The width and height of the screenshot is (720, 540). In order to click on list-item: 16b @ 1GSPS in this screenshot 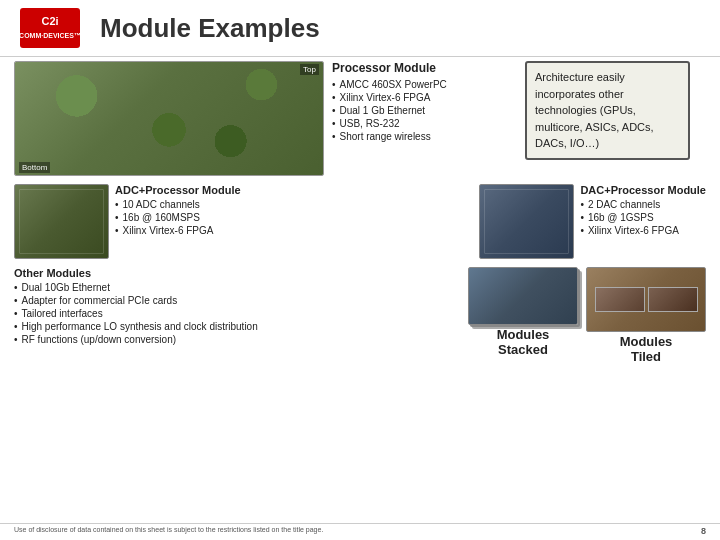, I will do `click(643, 218)`.